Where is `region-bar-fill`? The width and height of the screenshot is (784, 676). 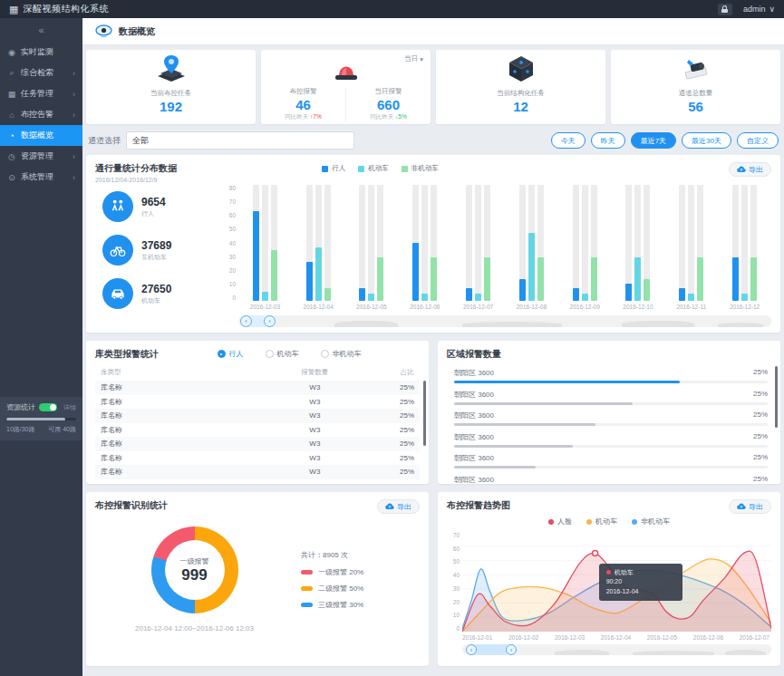 region-bar-fill is located at coordinates (567, 382).